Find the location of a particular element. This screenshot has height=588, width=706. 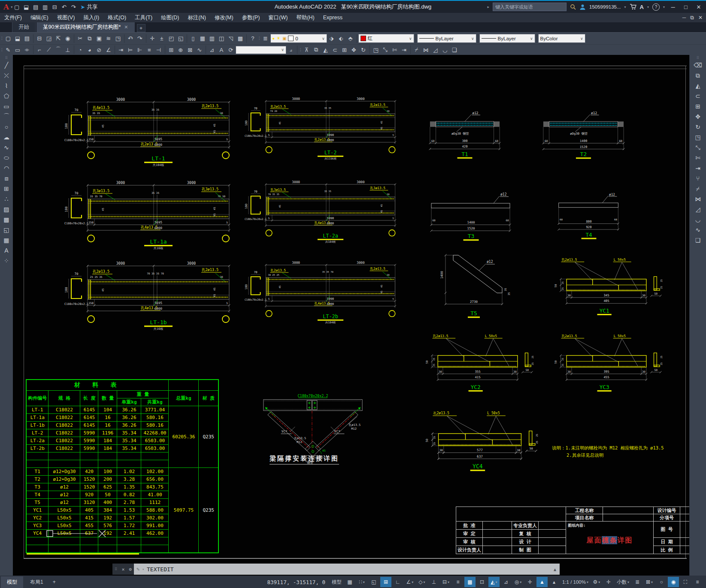

layer-properties-icon: ≣ is located at coordinates (266, 39).